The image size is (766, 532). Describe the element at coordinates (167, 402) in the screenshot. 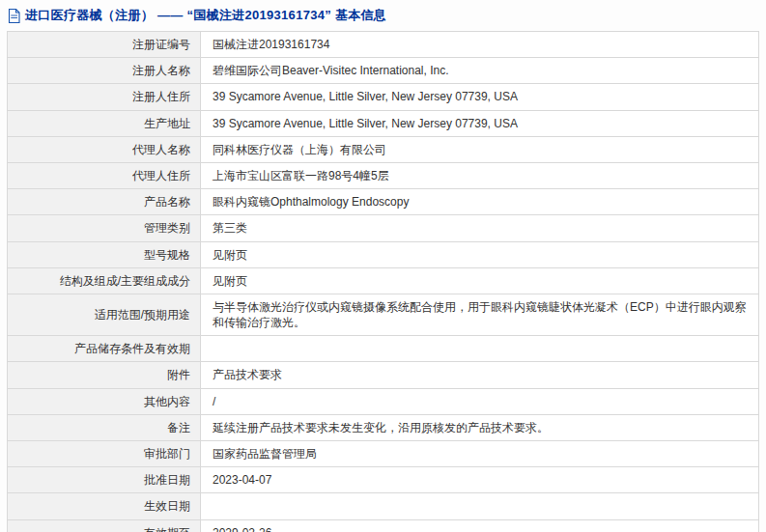

I see `row-label-text: 其他内容` at that location.